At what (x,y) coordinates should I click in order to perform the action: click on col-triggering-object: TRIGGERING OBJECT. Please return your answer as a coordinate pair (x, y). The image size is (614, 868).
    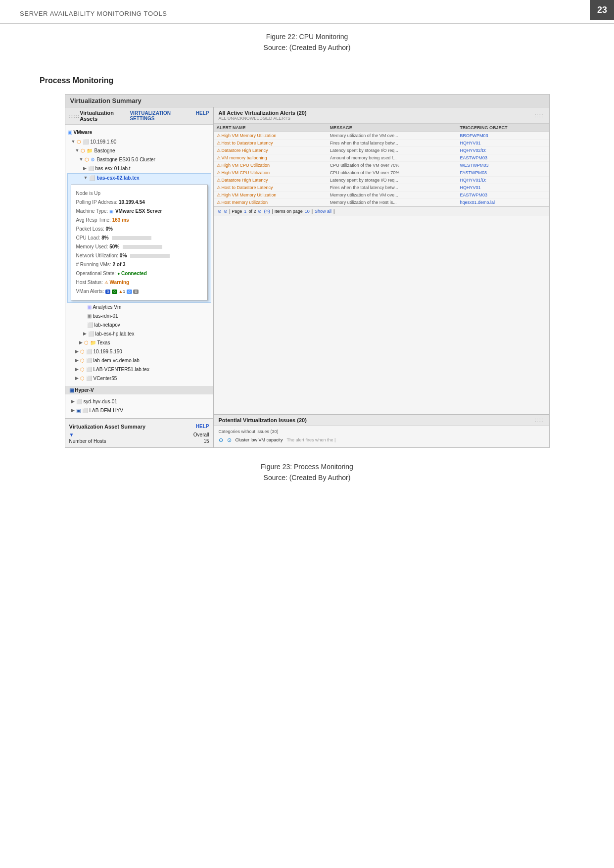
    Looking at the image, I should click on (503, 128).